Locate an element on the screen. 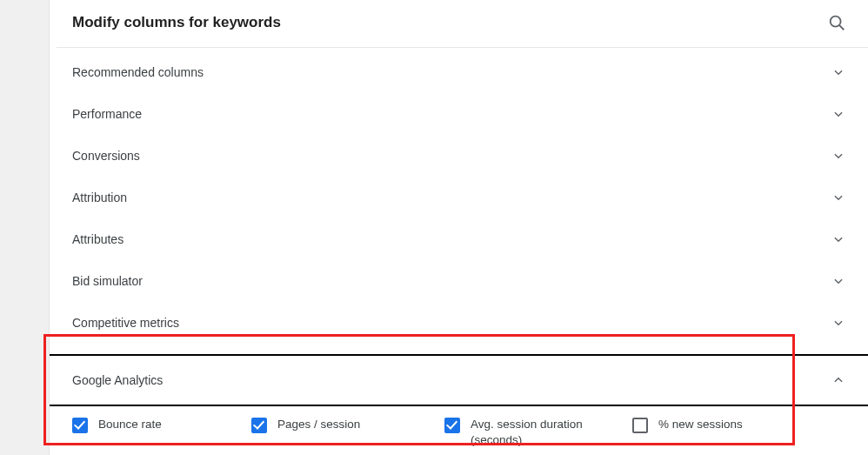 The width and height of the screenshot is (868, 455). option-label: Bounce rate is located at coordinates (130, 425).